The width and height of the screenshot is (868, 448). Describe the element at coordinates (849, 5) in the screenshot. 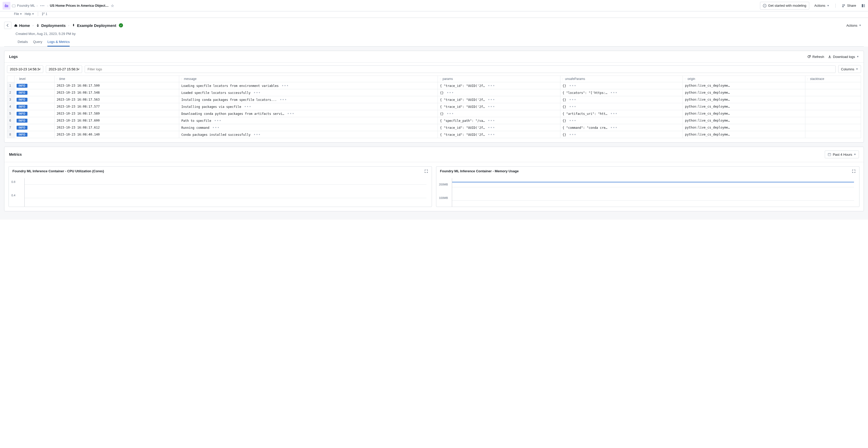

I see `share-button: Share` at that location.